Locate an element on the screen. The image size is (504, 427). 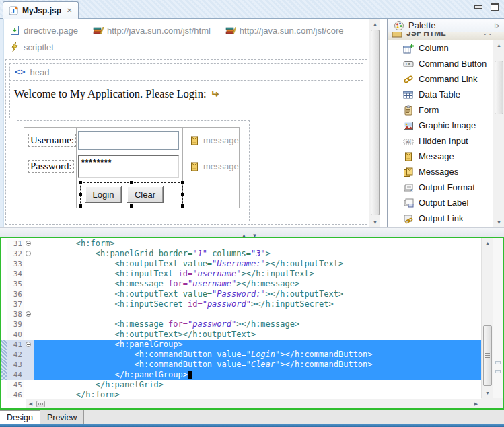
login-button: Login is located at coordinates (104, 194).